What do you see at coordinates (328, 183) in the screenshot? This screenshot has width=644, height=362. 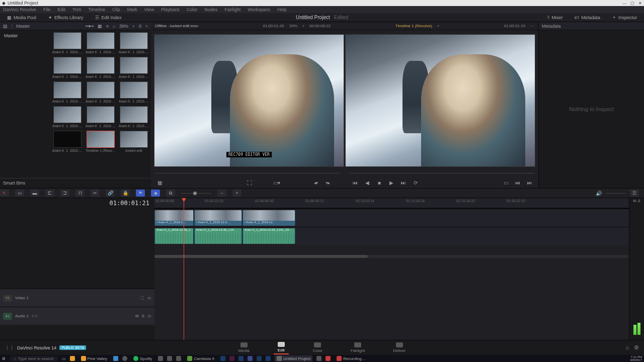 I see `next-marker-icon: •▸` at bounding box center [328, 183].